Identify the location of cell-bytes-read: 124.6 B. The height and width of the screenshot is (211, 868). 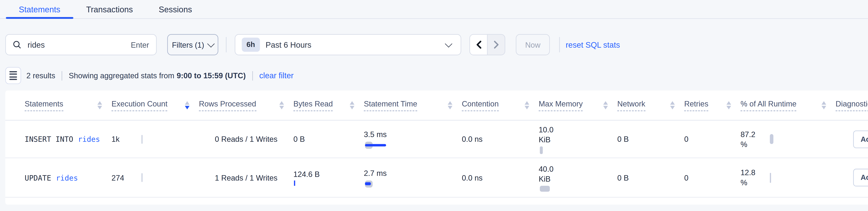
(329, 178).